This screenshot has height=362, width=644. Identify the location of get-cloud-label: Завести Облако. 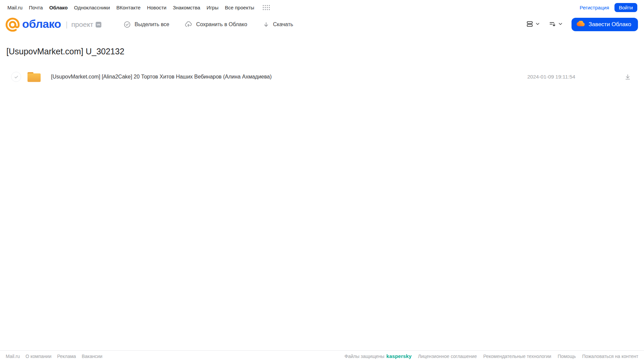
(610, 24).